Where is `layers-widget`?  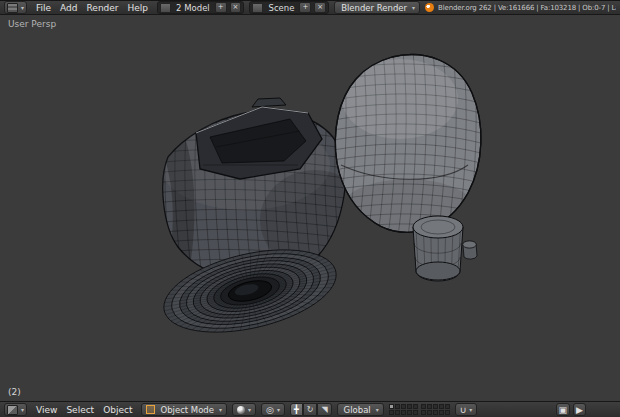 layers-widget is located at coordinates (420, 410).